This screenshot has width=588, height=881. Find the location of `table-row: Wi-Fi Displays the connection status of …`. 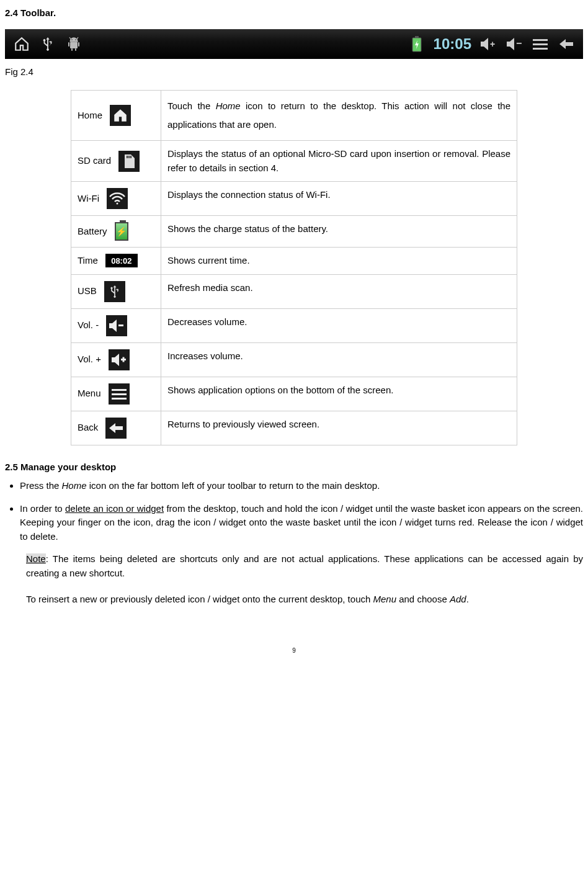

table-row: Wi-Fi Displays the connection status of … is located at coordinates (294, 199).